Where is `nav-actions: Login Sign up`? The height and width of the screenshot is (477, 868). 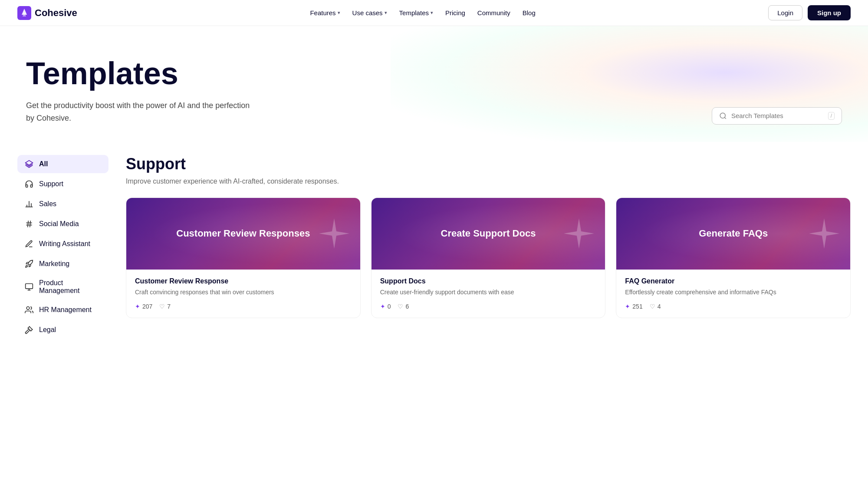
nav-actions: Login Sign up is located at coordinates (809, 13).